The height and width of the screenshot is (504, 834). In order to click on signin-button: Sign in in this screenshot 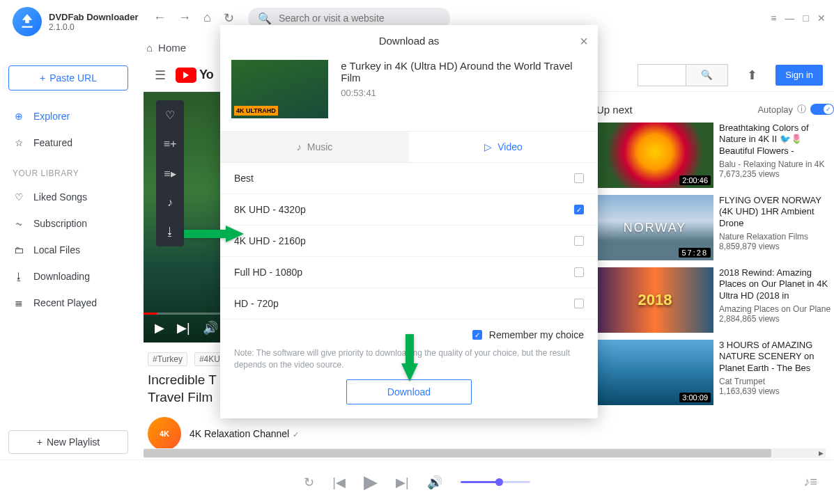, I will do `click(799, 75)`.